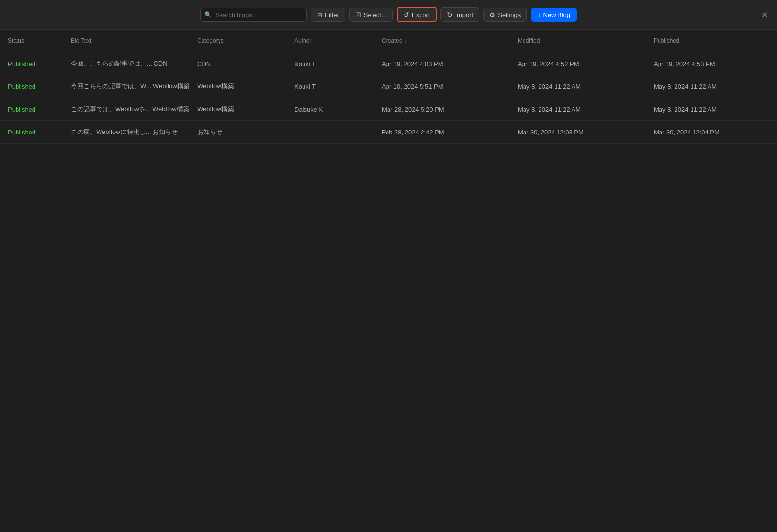  I want to click on export-icon: ↺, so click(406, 15).